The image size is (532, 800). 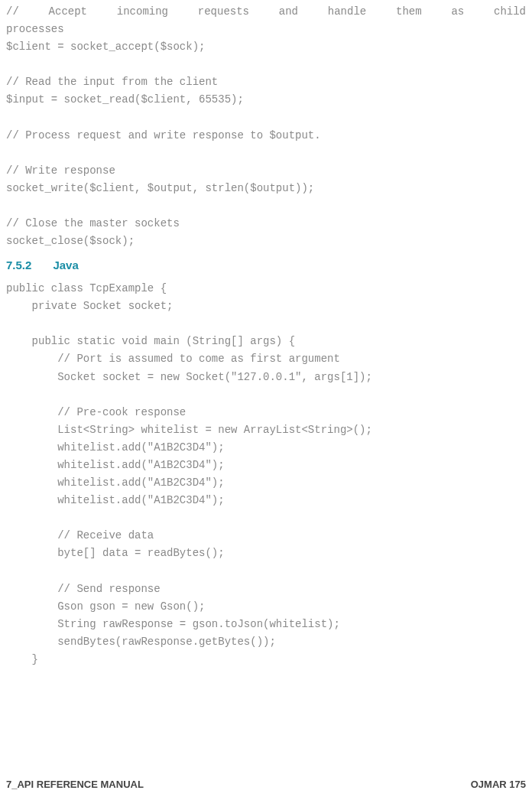 I want to click on java-code-line-3: public static void main (String[] args) …, so click(x=266, y=341).